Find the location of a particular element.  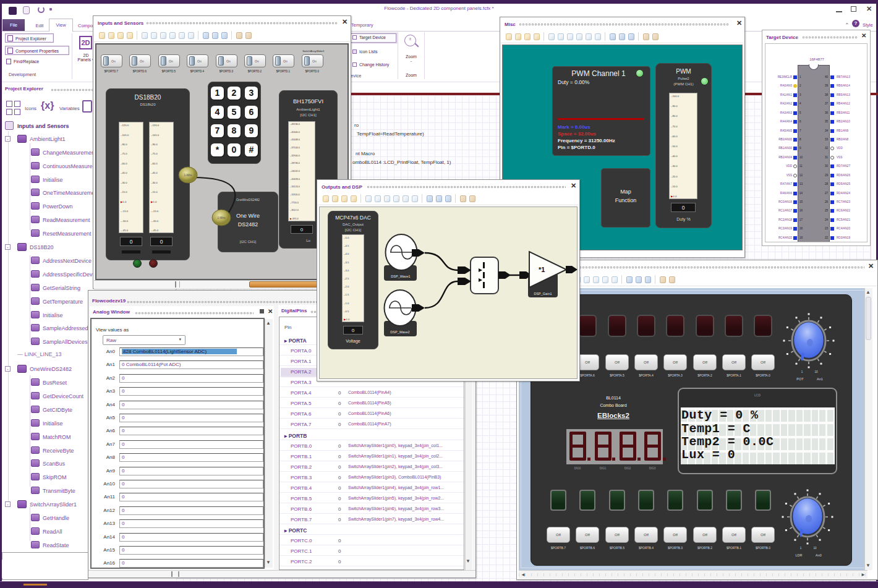

svg-text: DSP_Wave2 is located at coordinates (399, 332).